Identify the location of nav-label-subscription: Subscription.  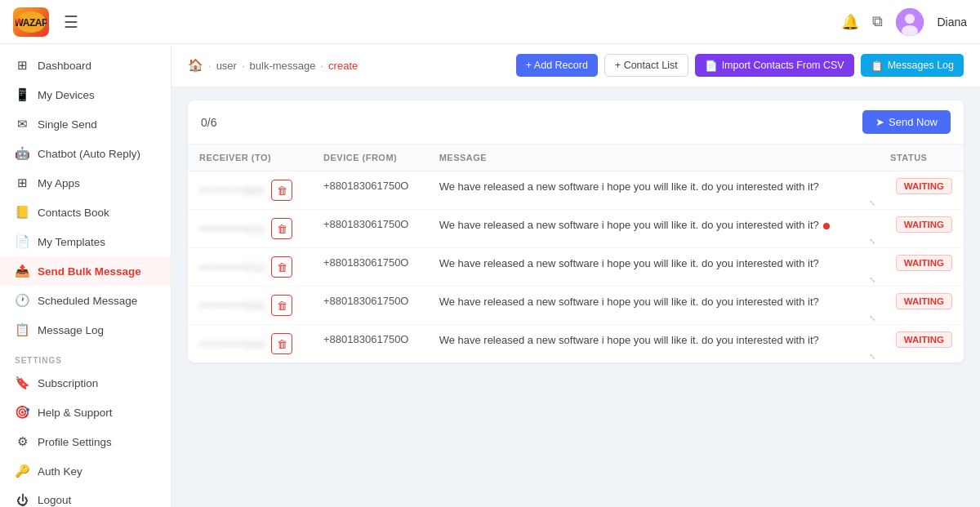
(68, 384).